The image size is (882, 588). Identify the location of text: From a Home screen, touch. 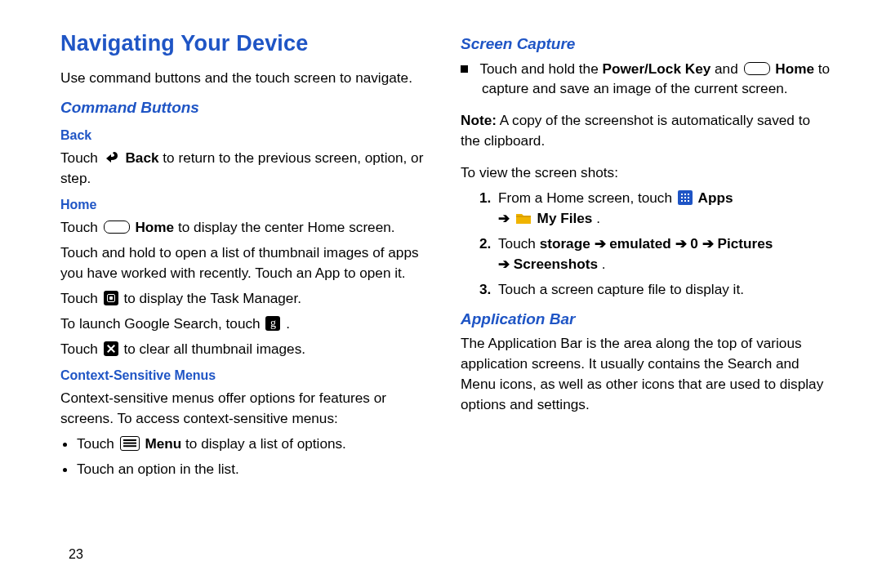
(587, 198).